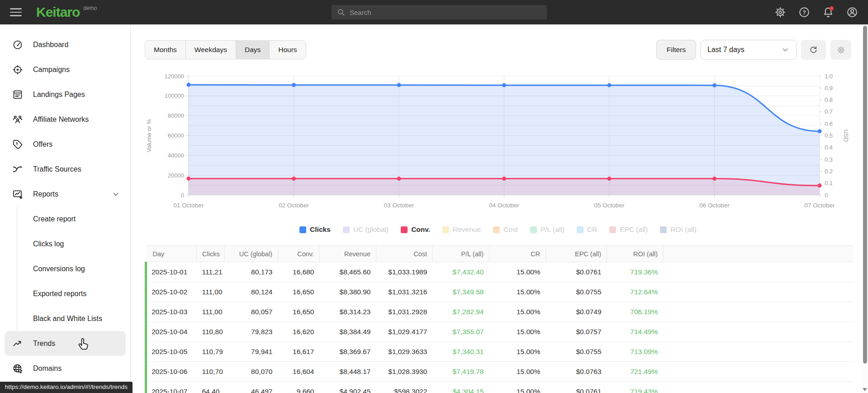  What do you see at coordinates (18, 369) in the screenshot?
I see `domains-icon` at bounding box center [18, 369].